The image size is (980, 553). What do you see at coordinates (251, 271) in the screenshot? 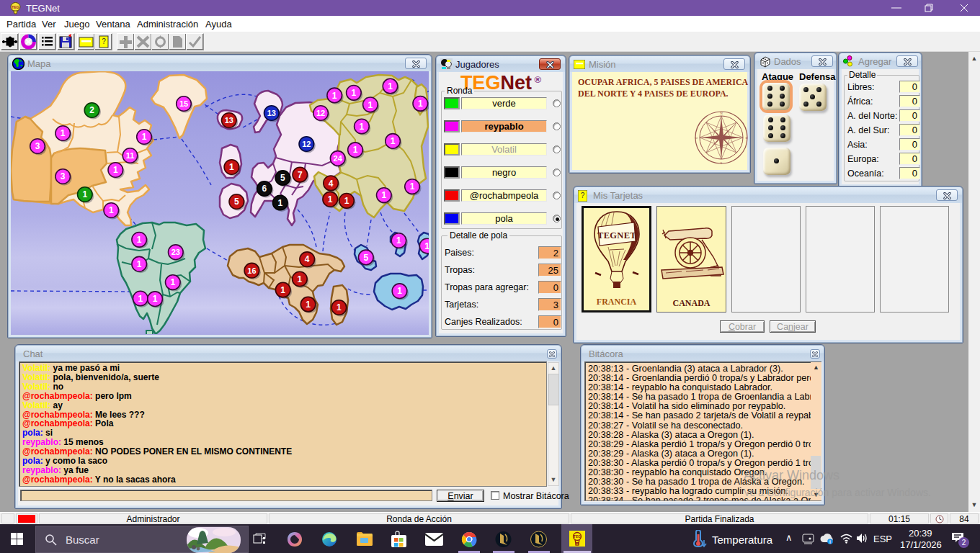
I see `svg-text: 16` at bounding box center [251, 271].